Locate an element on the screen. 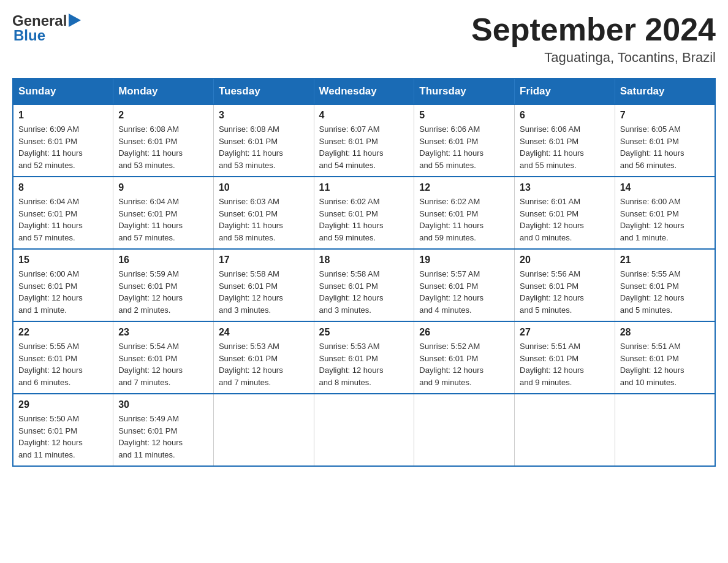  day-cell: 2Sunrise: 6:08 AM Sunset: 6:01 PM Daylig… is located at coordinates (164, 140).